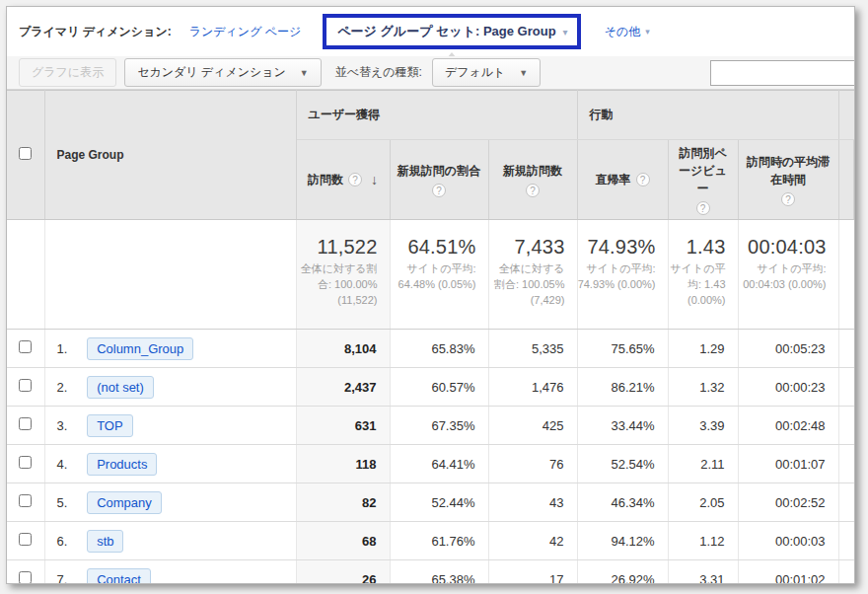 The image size is (868, 594). Describe the element at coordinates (71, 503) in the screenshot. I see `row-index: 5.` at that location.